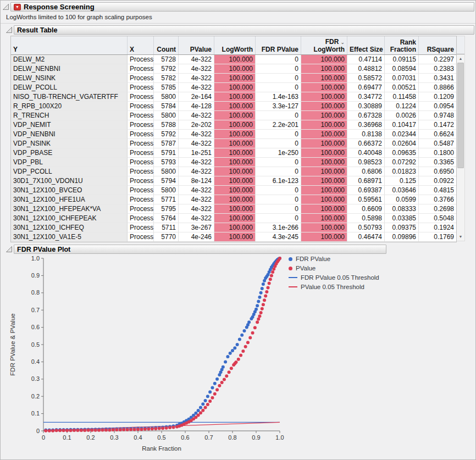 The width and height of the screenshot is (476, 460). What do you see at coordinates (197, 107) in the screenshot?
I see `cell-pvalue: 4e-128` at bounding box center [197, 107].